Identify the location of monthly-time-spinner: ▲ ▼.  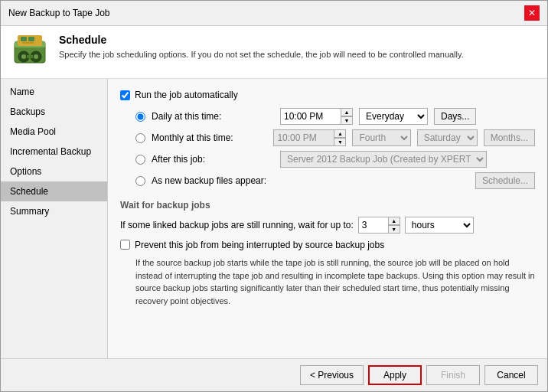
(340, 138).